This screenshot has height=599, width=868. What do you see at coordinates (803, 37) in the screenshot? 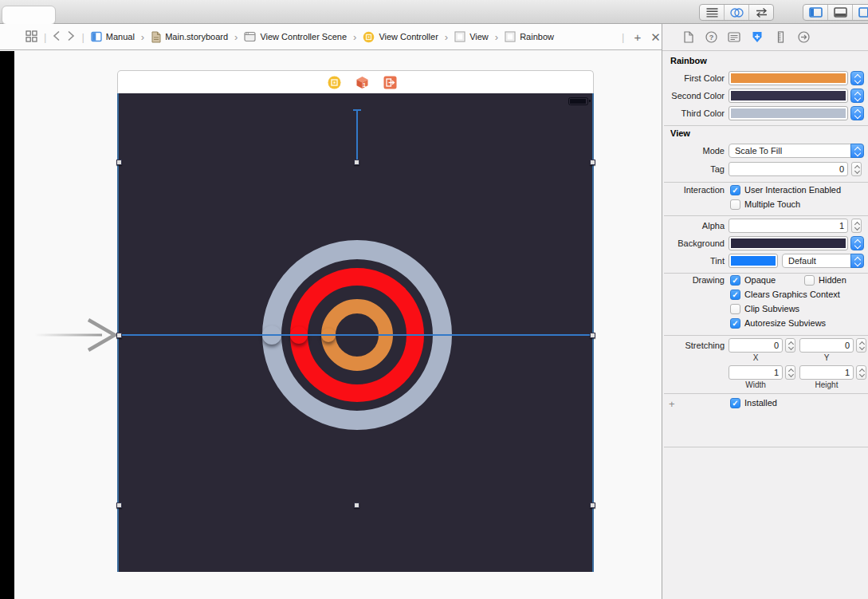
I see `tab-connections-inspector` at bounding box center [803, 37].